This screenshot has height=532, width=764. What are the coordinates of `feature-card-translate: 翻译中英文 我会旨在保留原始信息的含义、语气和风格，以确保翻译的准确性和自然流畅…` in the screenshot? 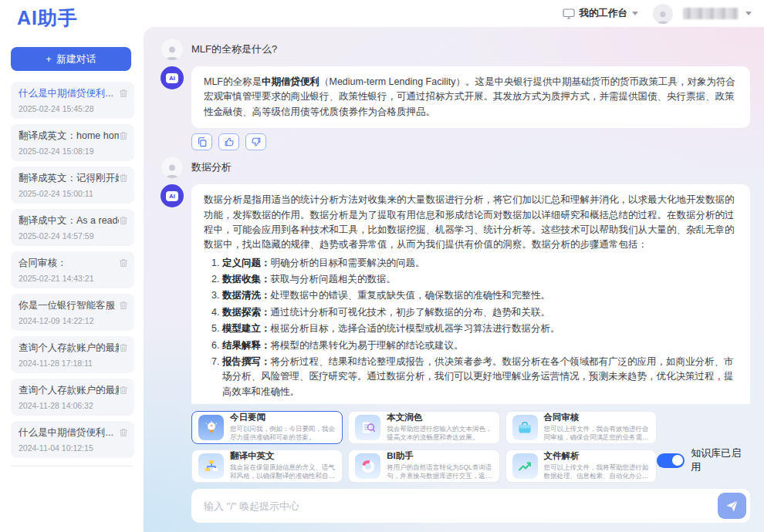 It's located at (267, 466).